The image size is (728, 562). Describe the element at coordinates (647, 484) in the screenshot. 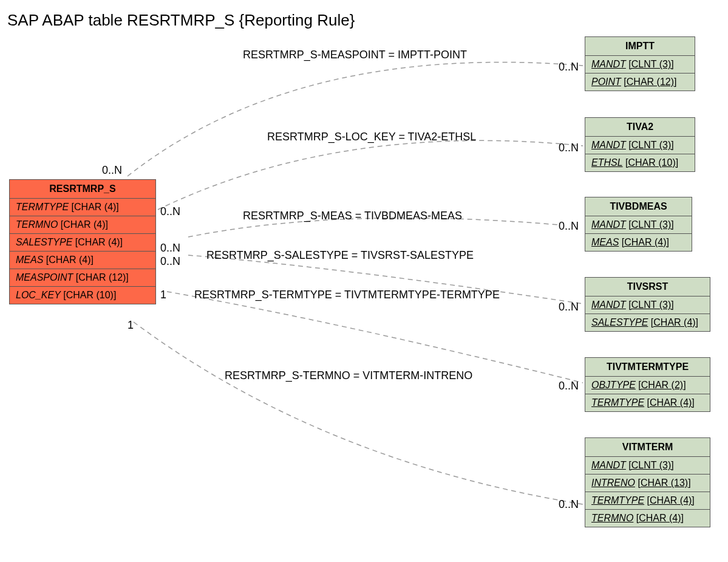

I see `field-row: INTRENO [CHAR (13)]` at that location.